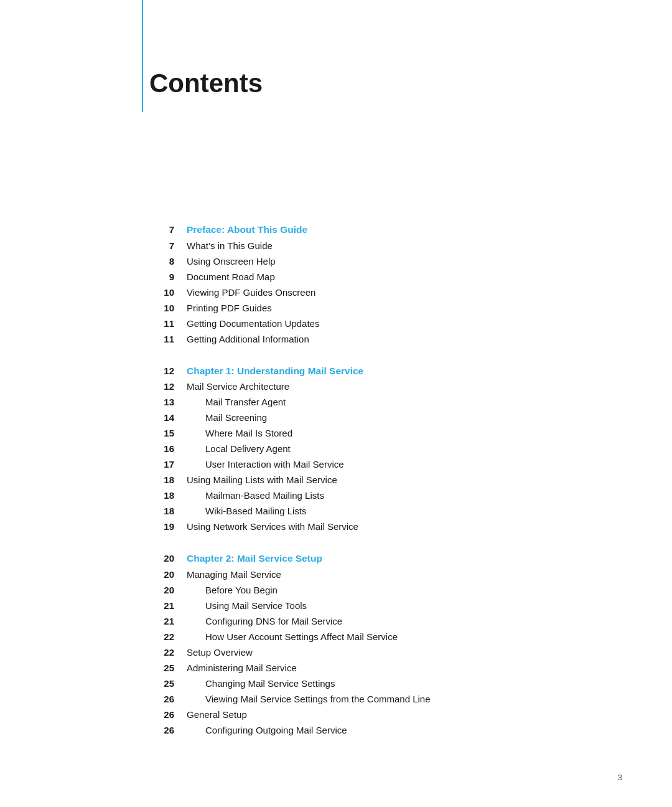  What do you see at coordinates (386, 668) in the screenshot?
I see `toc-entry-row: 25Administering Mail Service` at bounding box center [386, 668].